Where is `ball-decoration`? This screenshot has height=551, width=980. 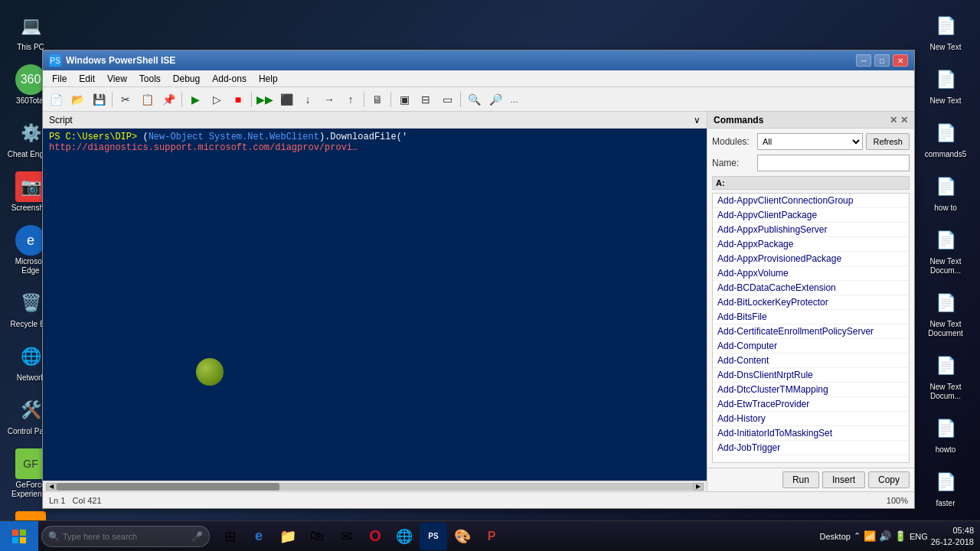
ball-decoration is located at coordinates (210, 372).